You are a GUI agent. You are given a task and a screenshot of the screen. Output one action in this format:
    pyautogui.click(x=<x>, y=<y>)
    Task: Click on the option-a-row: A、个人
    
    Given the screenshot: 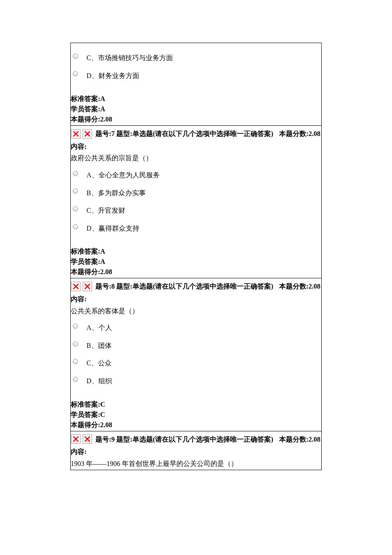 What is the action you would take?
    pyautogui.click(x=196, y=328)
    